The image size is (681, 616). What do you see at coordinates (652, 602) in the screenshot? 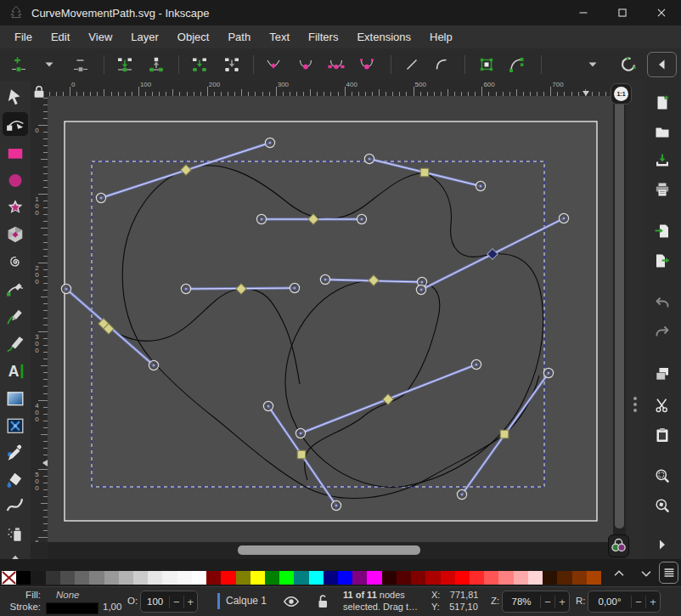
I see `rotation-increase-button: +` at bounding box center [652, 602].